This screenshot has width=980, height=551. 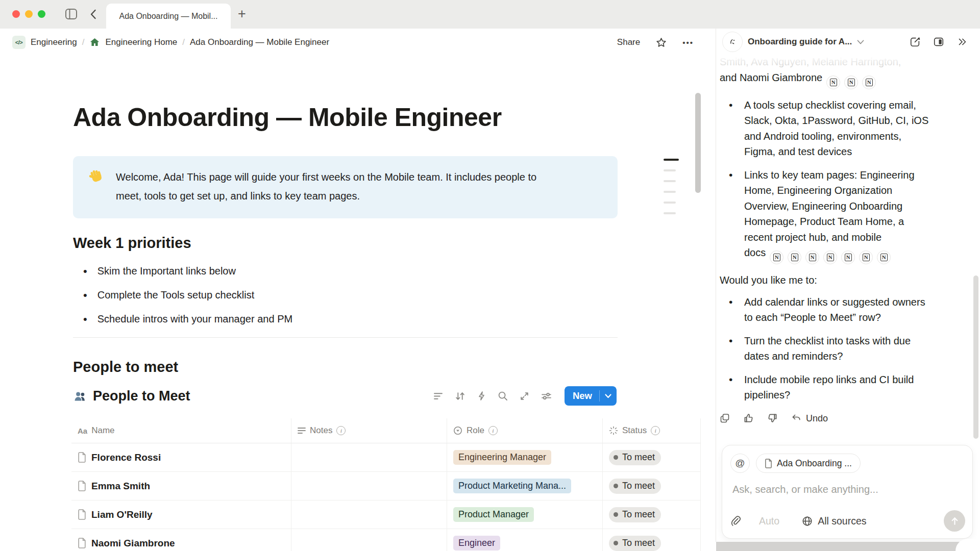 What do you see at coordinates (800, 42) in the screenshot?
I see `ai-chat-title: Onboarding guide for A...` at bounding box center [800, 42].